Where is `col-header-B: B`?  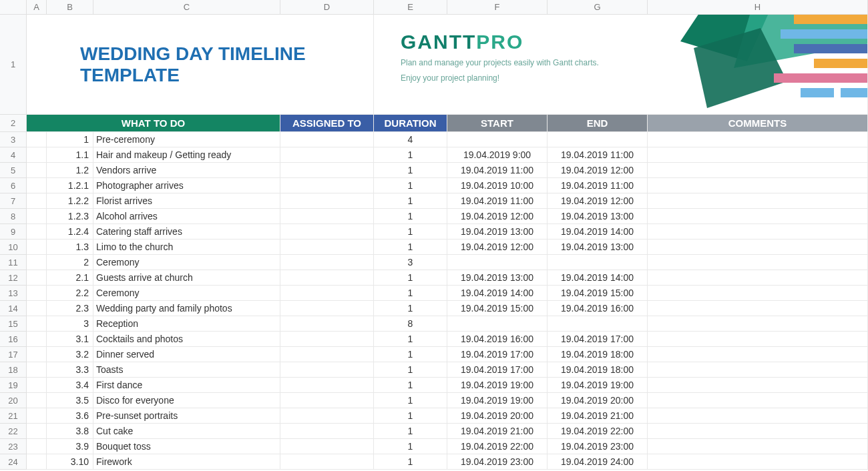
col-header-B: B is located at coordinates (70, 7).